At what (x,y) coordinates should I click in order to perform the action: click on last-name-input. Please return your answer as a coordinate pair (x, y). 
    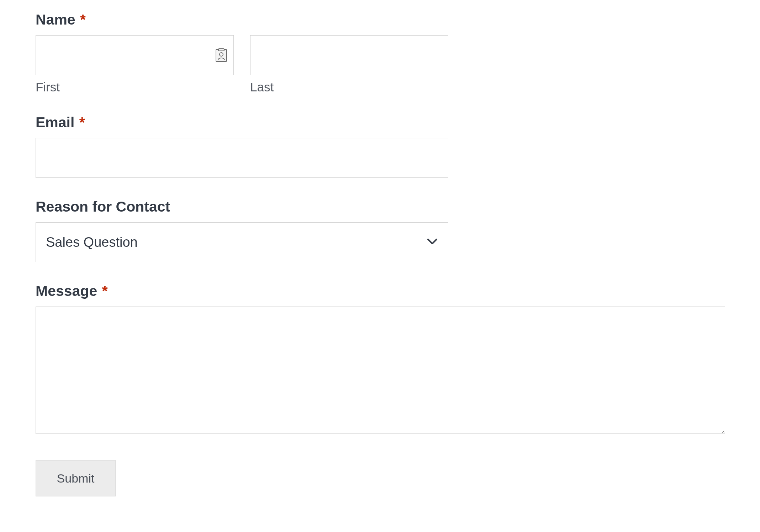
    Looking at the image, I should click on (349, 55).